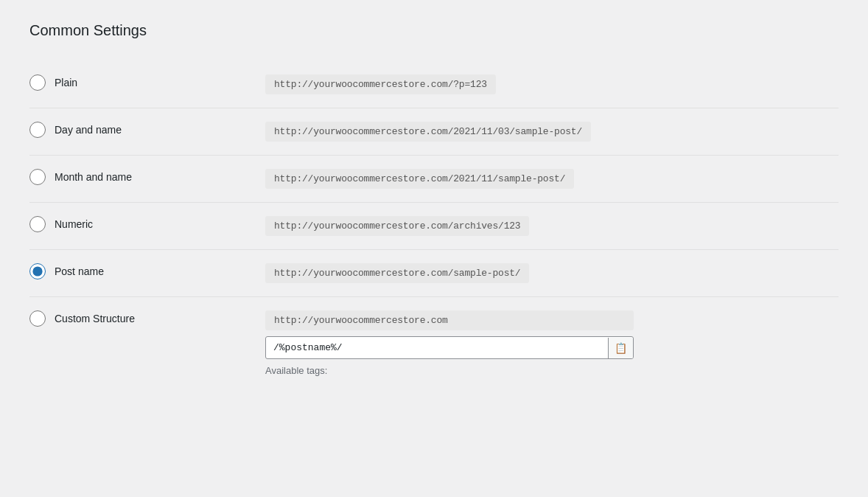 This screenshot has width=868, height=497. Describe the element at coordinates (428, 131) in the screenshot. I see `url-day-and-name: http://yourwoocommercestore.com/2021/11/…` at that location.